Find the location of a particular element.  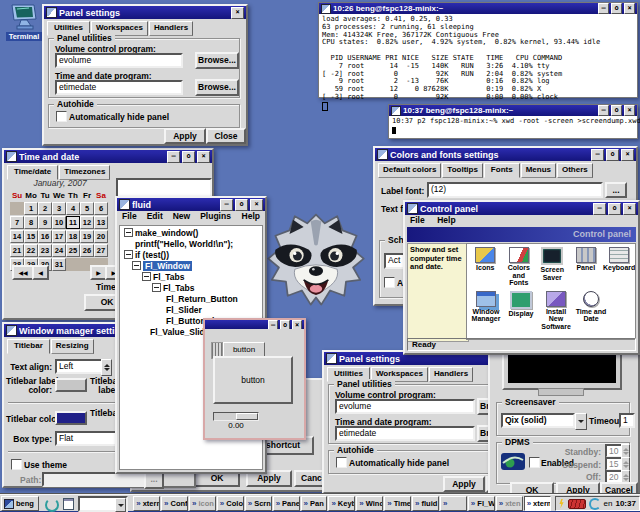

titlebar-color-swatch is located at coordinates (71, 418).